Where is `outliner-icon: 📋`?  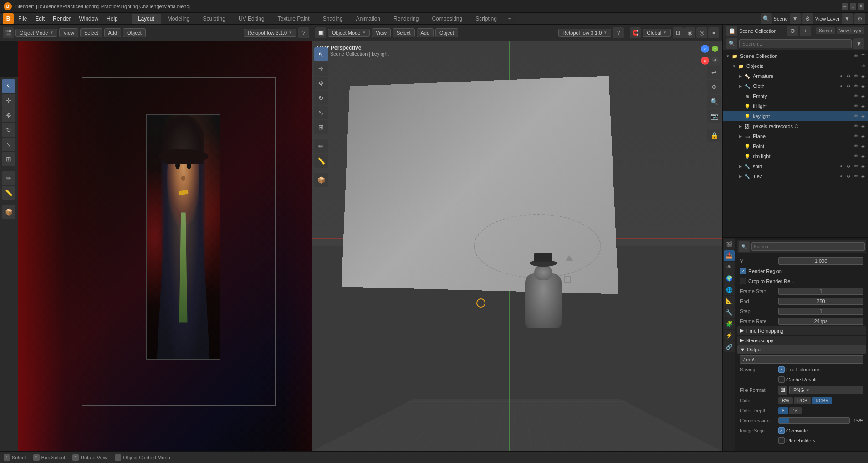
outliner-icon: 📋 is located at coordinates (732, 31).